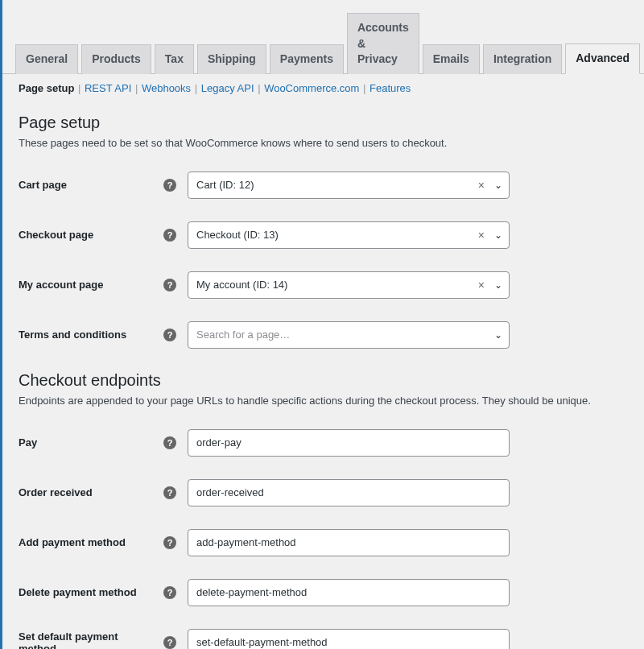 The width and height of the screenshot is (644, 649). Describe the element at coordinates (174, 60) in the screenshot. I see `tab-tax: Tax` at that location.